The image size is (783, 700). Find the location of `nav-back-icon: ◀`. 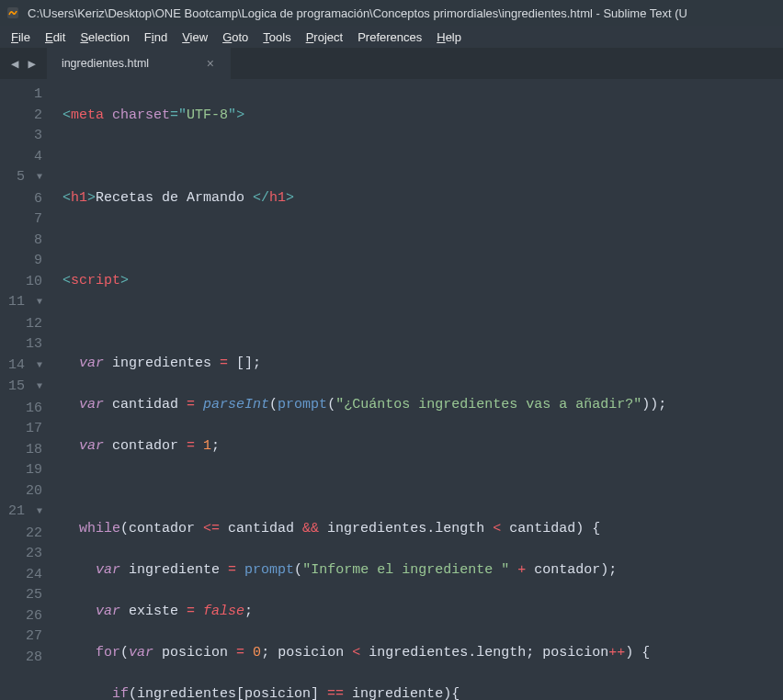

nav-back-icon: ◀ is located at coordinates (15, 64).